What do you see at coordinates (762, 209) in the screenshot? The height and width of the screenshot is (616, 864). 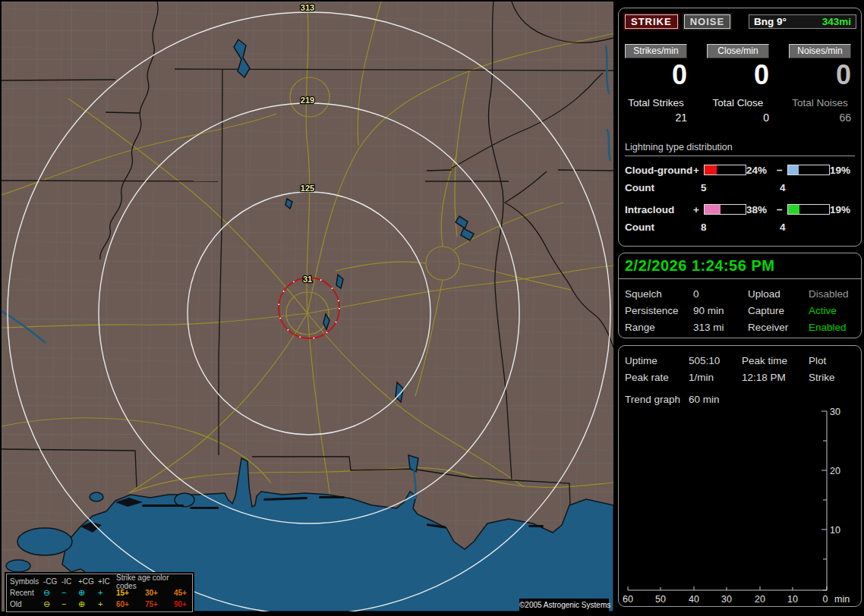 I see `ic-positive-pct: 38%` at bounding box center [762, 209].